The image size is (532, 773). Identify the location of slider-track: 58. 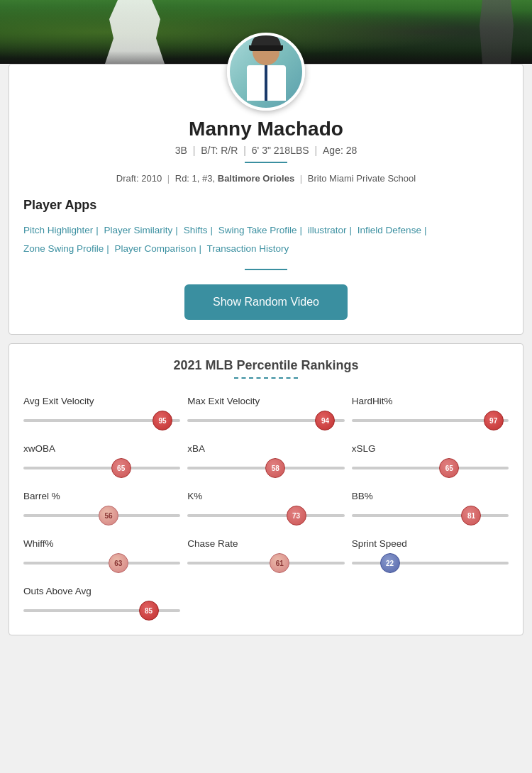
(265, 468).